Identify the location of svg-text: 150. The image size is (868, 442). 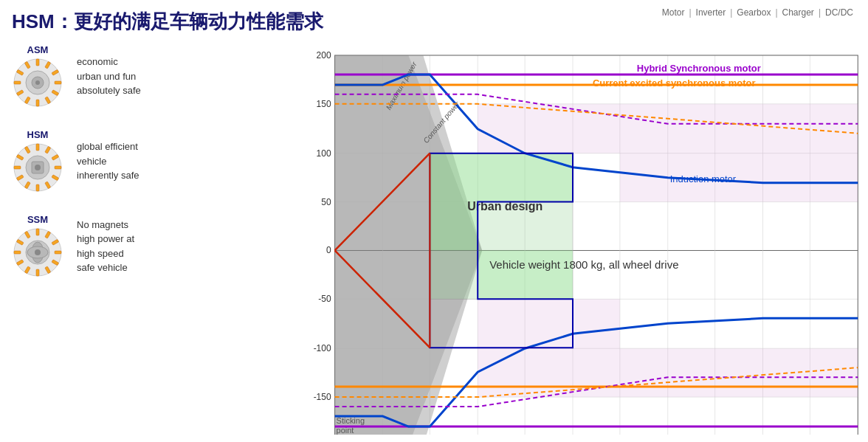
(324, 104).